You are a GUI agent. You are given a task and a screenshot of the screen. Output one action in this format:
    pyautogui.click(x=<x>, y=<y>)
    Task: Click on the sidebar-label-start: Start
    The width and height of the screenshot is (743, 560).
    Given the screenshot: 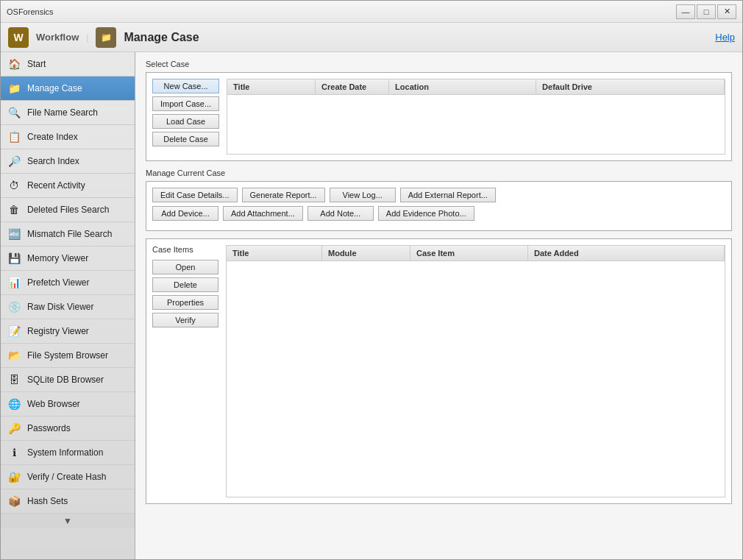 What is the action you would take?
    pyautogui.click(x=37, y=64)
    